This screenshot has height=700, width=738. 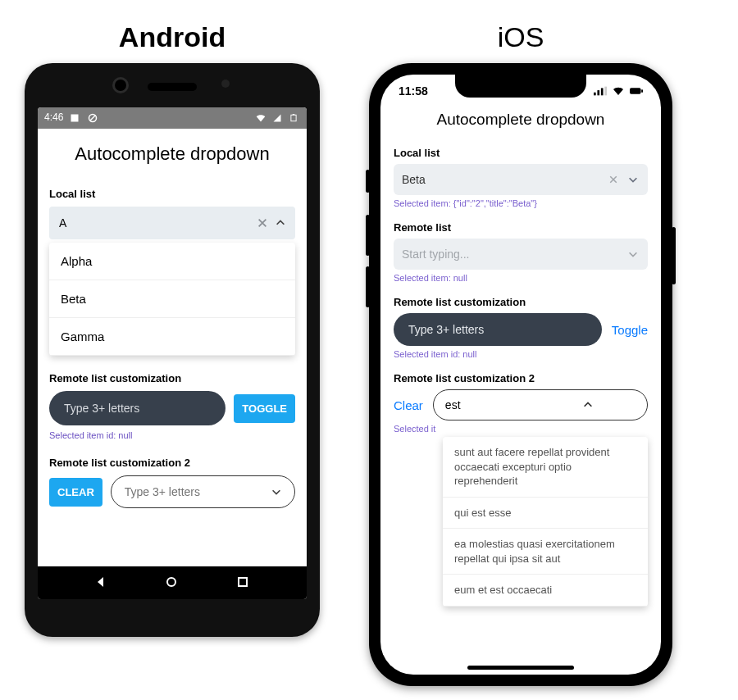 What do you see at coordinates (545, 590) in the screenshot?
I see `list-item: eum et est occaecati` at bounding box center [545, 590].